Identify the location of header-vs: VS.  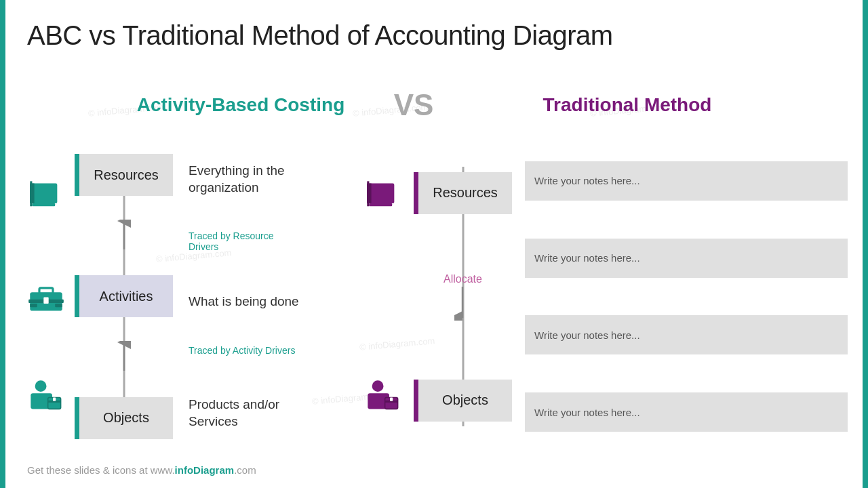
(414, 105).